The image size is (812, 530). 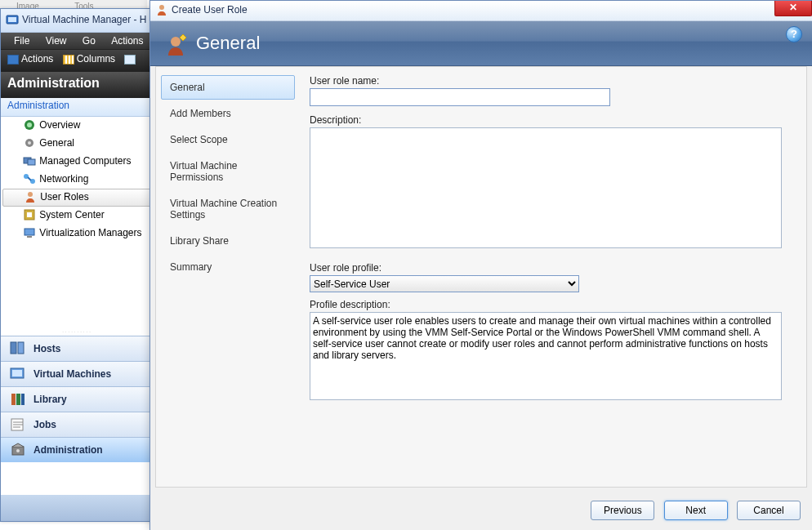 I want to click on columns-icon, so click(x=69, y=60).